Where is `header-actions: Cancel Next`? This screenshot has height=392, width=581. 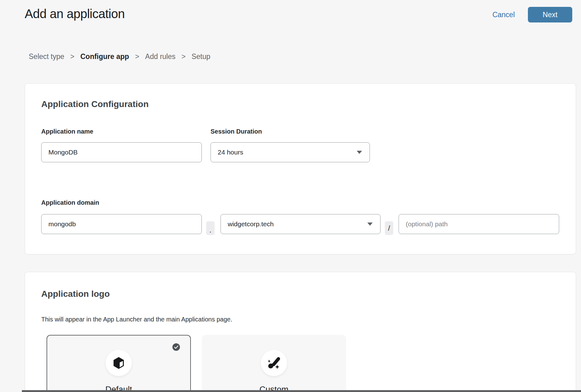 header-actions: Cancel Next is located at coordinates (532, 15).